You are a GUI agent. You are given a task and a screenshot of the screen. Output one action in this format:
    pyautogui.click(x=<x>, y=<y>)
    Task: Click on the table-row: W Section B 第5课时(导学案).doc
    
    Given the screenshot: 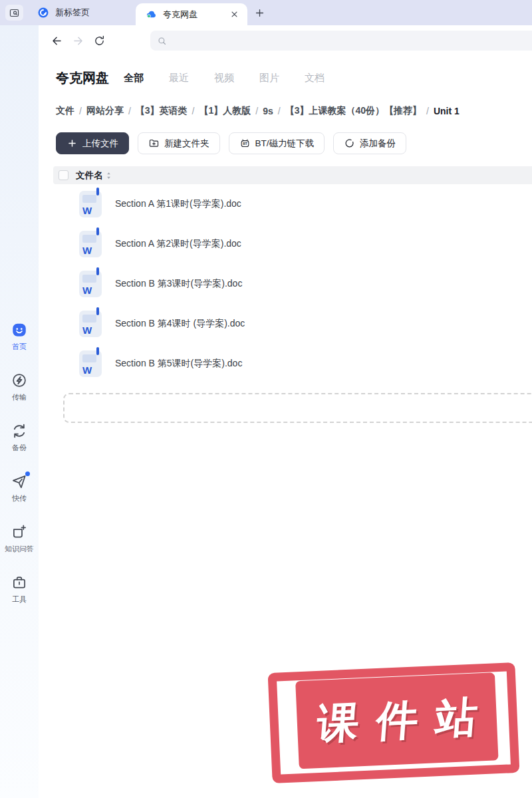 What is the action you would take?
    pyautogui.click(x=293, y=364)
    